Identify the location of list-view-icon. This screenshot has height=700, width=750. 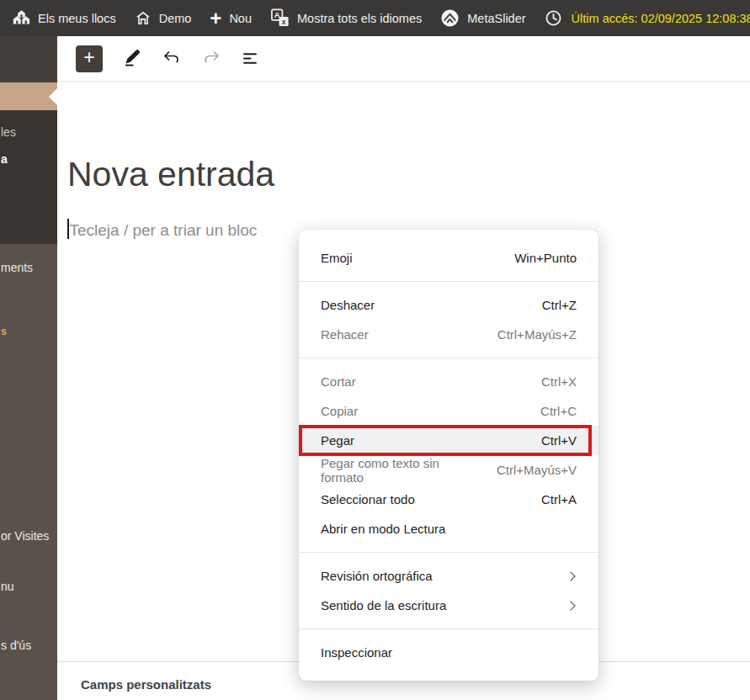
(251, 59).